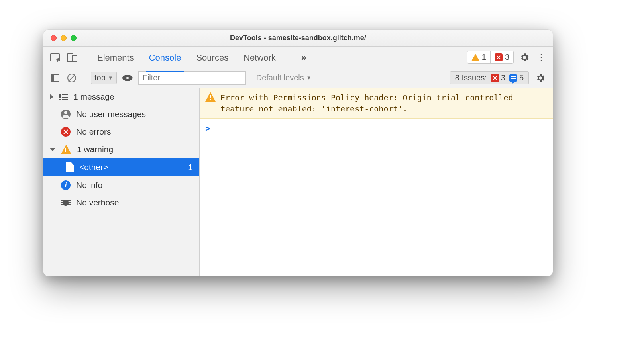 The image size is (644, 356). What do you see at coordinates (284, 78) in the screenshot?
I see `log-levels-select: Default levels ▼` at bounding box center [284, 78].